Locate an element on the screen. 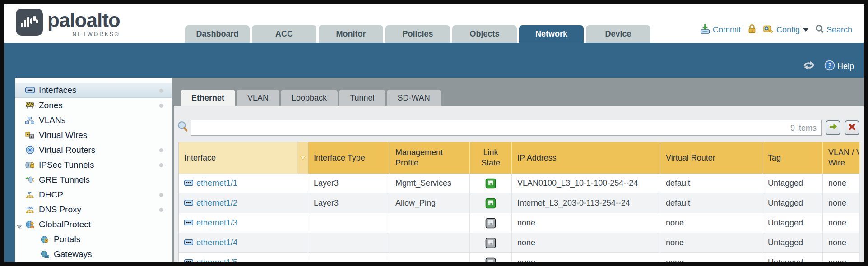  subtab-tunnel: Tunnel is located at coordinates (362, 98).